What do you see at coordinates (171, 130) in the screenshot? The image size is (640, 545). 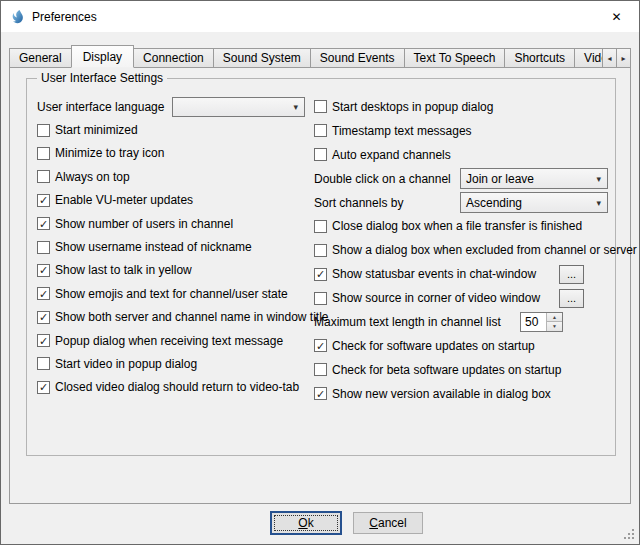 I see `checkbox-start-minimized: Start minimized` at bounding box center [171, 130].